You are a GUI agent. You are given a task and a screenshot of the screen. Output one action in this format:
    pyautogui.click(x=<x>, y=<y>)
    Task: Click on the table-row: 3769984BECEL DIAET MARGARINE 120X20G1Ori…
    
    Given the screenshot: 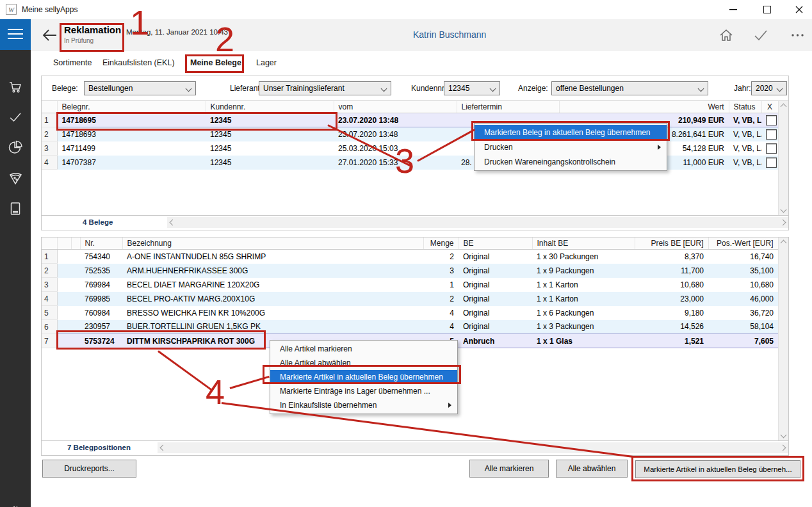 What is the action you would take?
    pyautogui.click(x=410, y=285)
    